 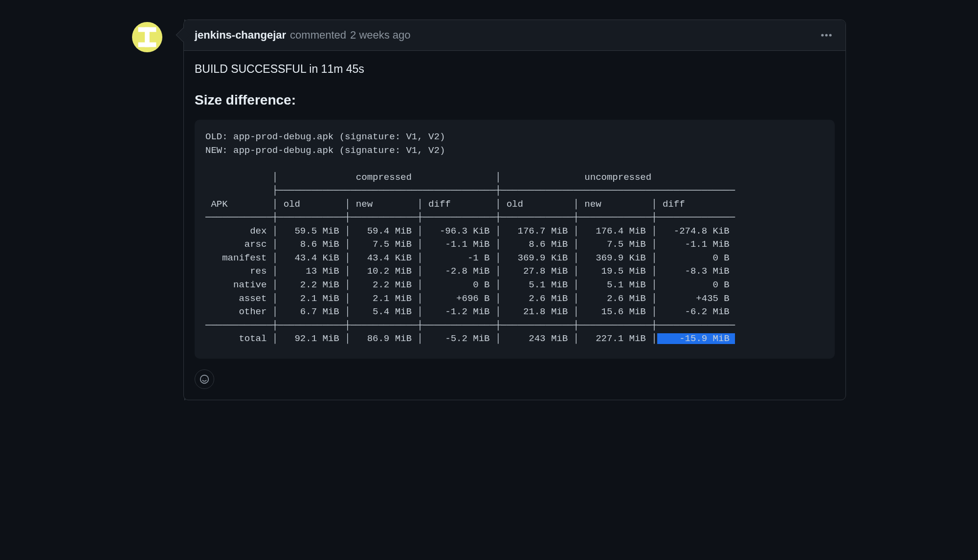 What do you see at coordinates (147, 37) in the screenshot?
I see `author-avatar` at bounding box center [147, 37].